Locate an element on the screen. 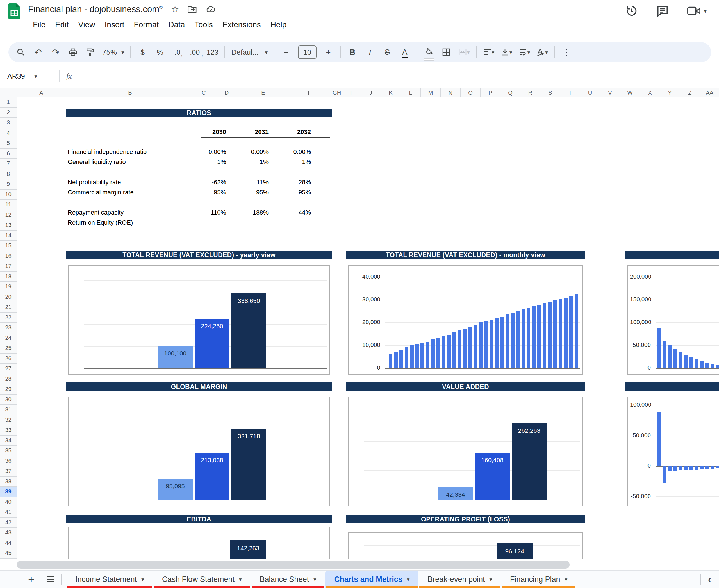 The height and width of the screenshot is (588, 719). row-header-4: 4 is located at coordinates (8, 133).